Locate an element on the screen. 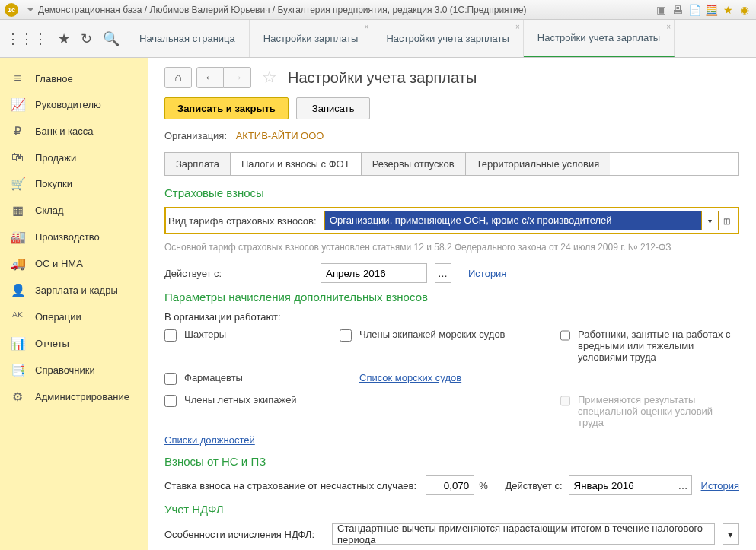  back-button: ← is located at coordinates (210, 78).